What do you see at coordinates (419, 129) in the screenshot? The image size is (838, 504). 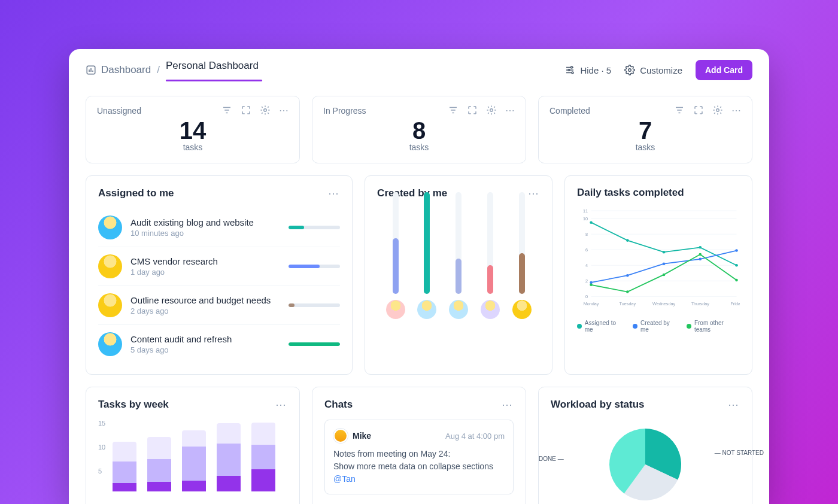 I see `stat-card-inprogress: In Progress ⋯ 8 tasks` at bounding box center [419, 129].